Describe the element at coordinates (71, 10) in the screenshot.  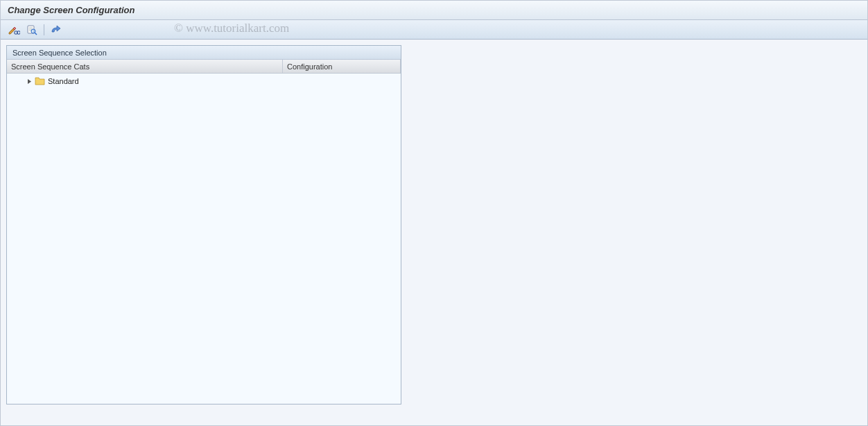
I see `page-title: Change Screen Configuration` at that location.